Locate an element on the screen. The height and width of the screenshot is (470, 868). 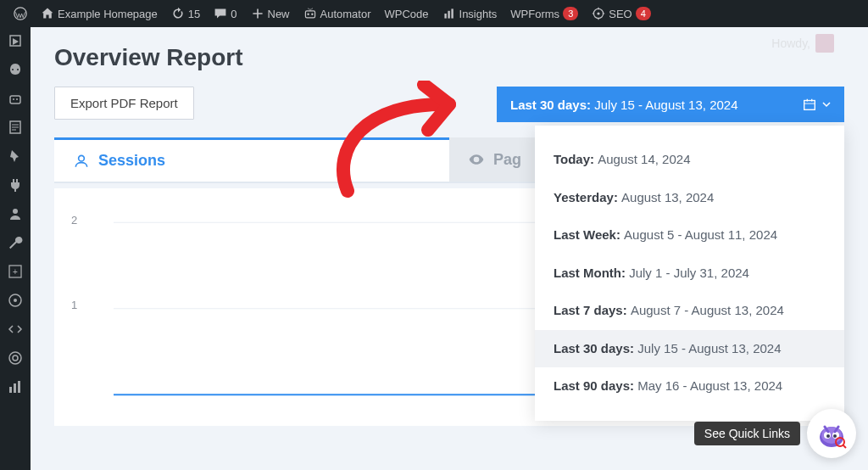
daterange-option-key: Today: is located at coordinates (576, 159).